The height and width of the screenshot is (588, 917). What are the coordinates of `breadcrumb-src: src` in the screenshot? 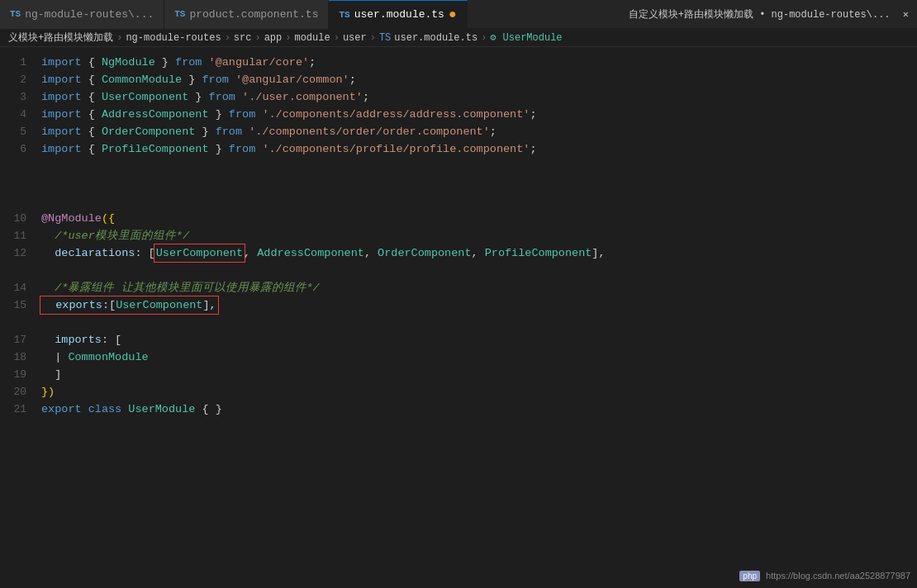 It's located at (243, 38).